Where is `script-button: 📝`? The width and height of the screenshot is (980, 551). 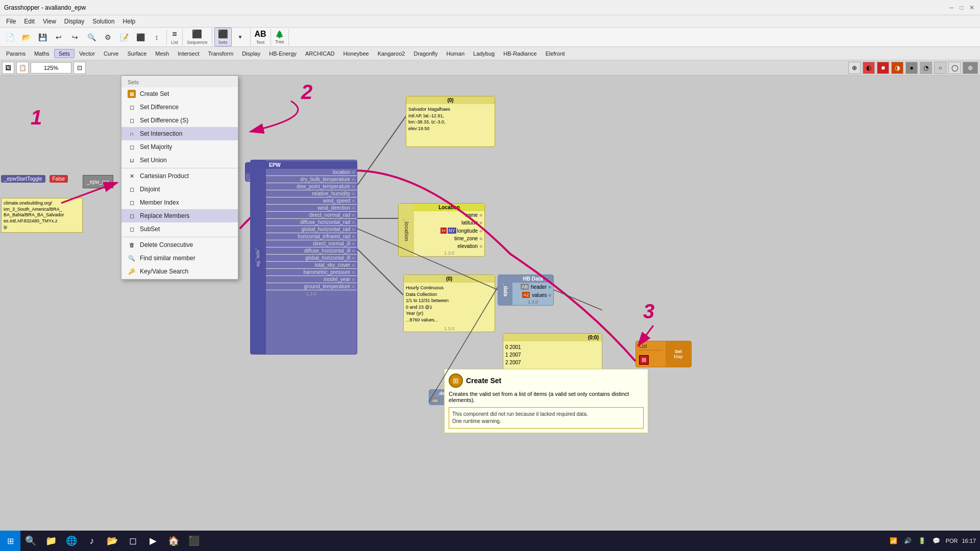
script-button: 📝 is located at coordinates (124, 37).